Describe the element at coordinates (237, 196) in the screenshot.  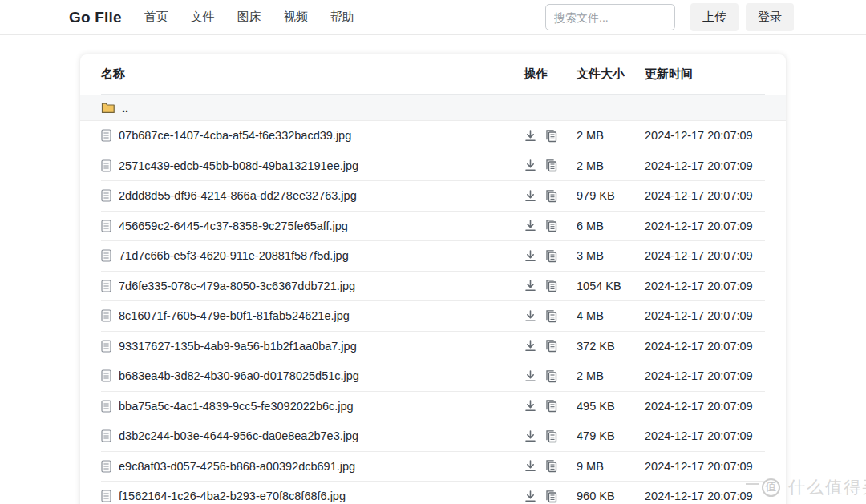
I see `file-name-link: 2ddd8d55-df96-4214-866a-dd278ee32763.jpg` at that location.